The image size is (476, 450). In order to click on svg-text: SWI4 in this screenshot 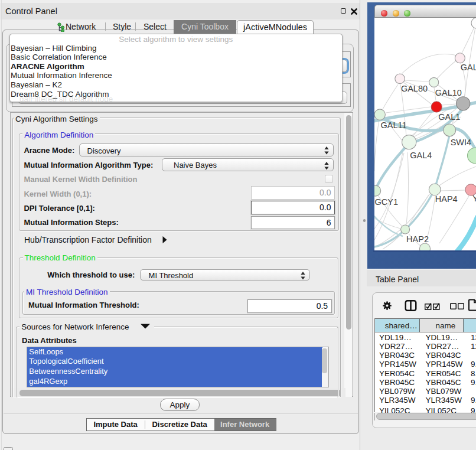, I will do `click(461, 142)`.